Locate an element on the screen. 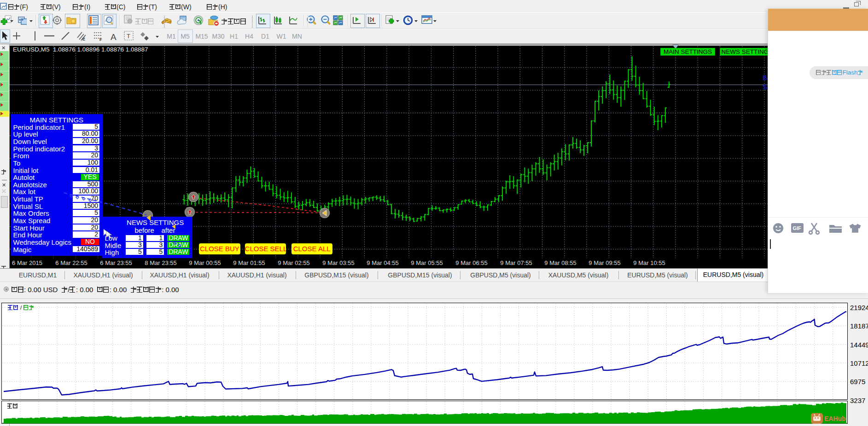 This screenshot has width=868, height=426. svg-text: B is located at coordinates (765, 77).